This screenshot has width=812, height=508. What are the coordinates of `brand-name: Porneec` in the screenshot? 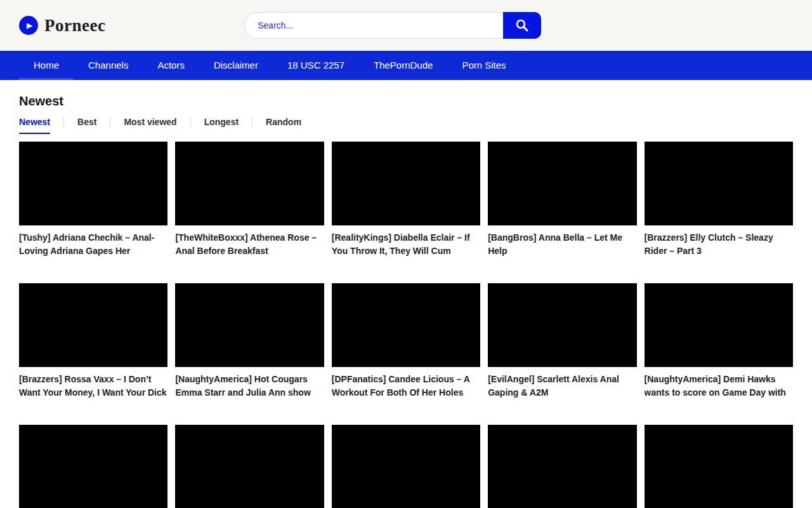 It's located at (75, 25).